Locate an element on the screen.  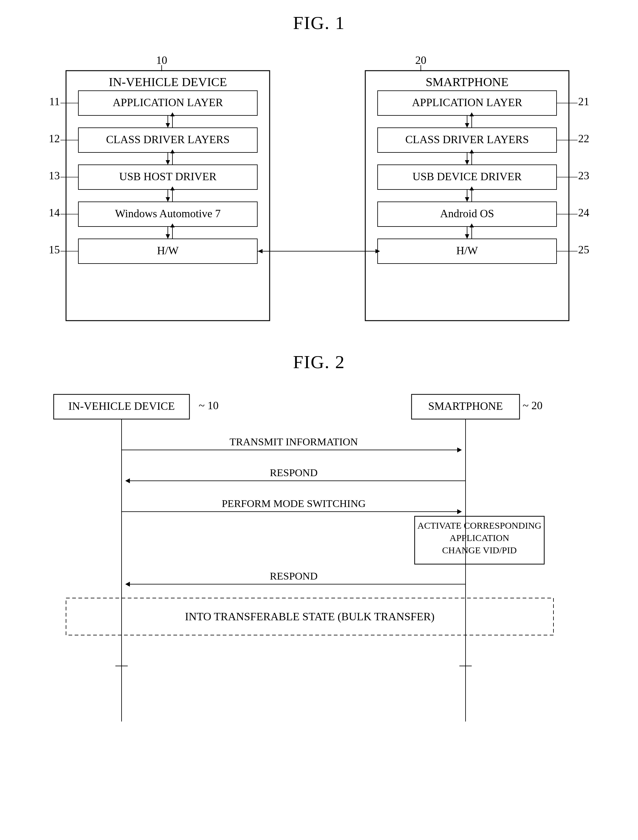
svg-text: 25 is located at coordinates (584, 250).